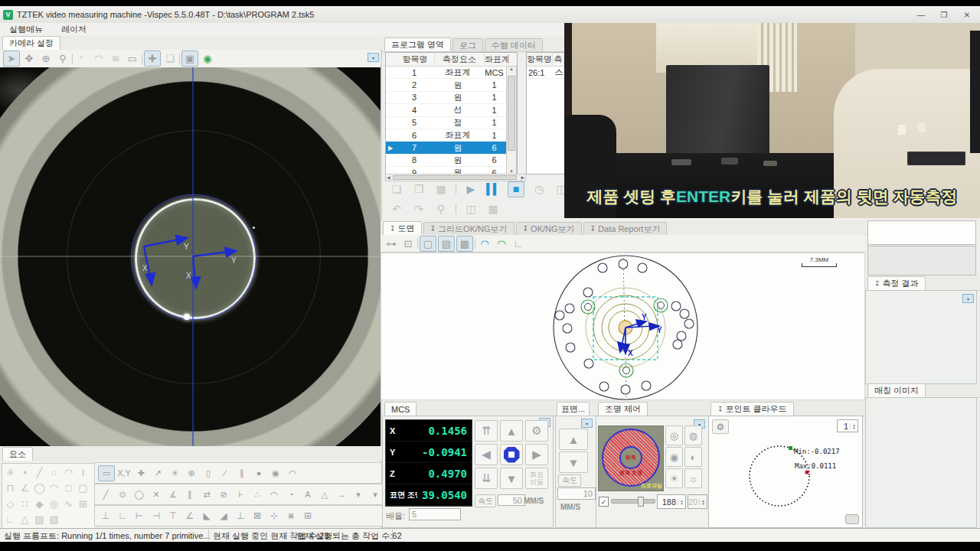  What do you see at coordinates (897, 283) in the screenshot?
I see `tab-measure-result: ↧측정 결과` at bounding box center [897, 283].